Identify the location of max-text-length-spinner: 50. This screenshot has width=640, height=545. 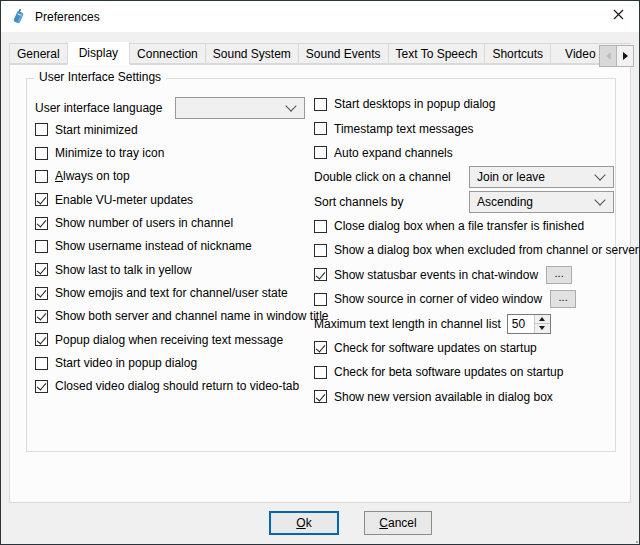
(529, 324).